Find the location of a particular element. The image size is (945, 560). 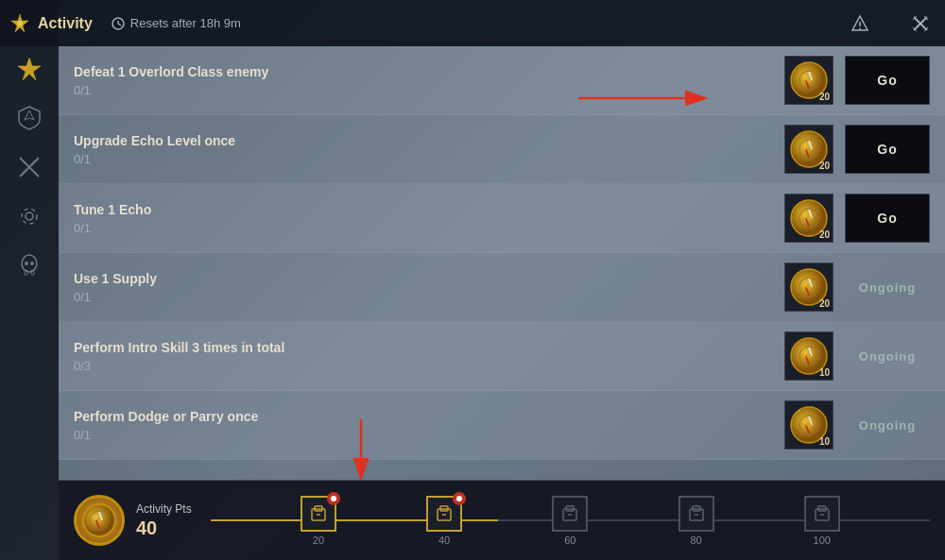

compass-star-icon is located at coordinates (20, 24).